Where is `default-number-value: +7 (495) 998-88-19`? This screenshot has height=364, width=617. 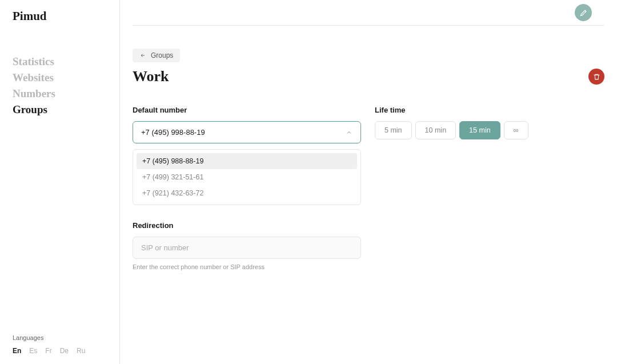
default-number-value: +7 (495) 998-88-19 is located at coordinates (173, 133).